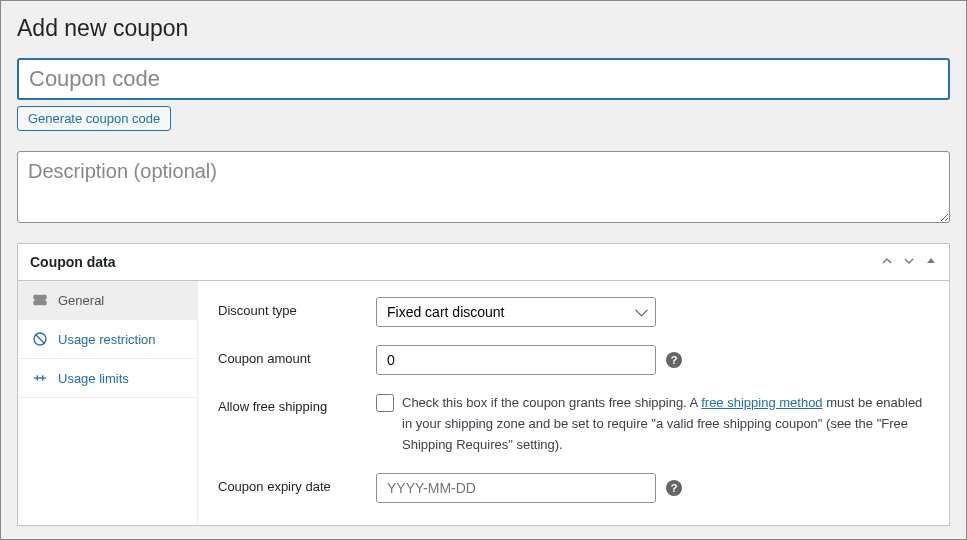  What do you see at coordinates (108, 340) in the screenshot?
I see `tab-usage-restriction: Usage restriction` at bounding box center [108, 340].